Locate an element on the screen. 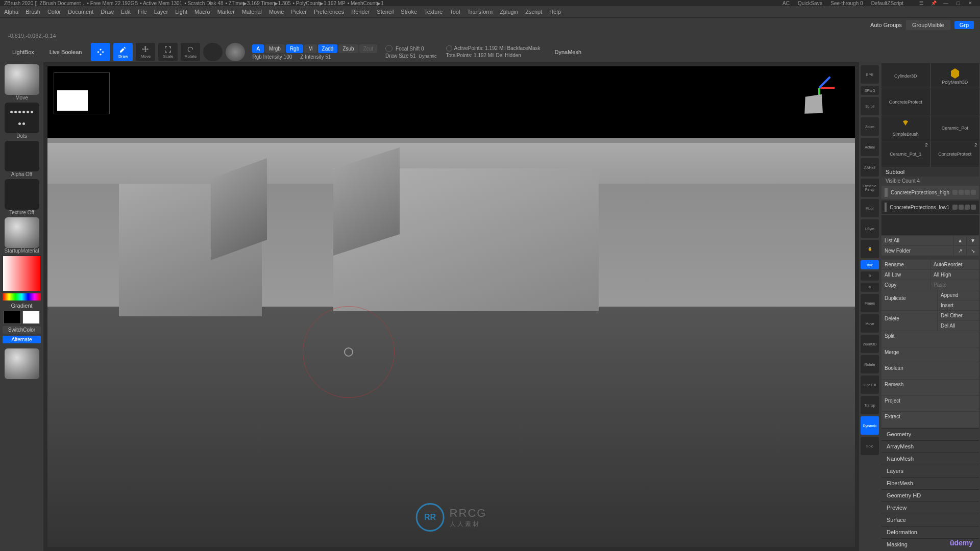 The height and width of the screenshot is (551, 980). snap-button: ↻ is located at coordinates (870, 276).